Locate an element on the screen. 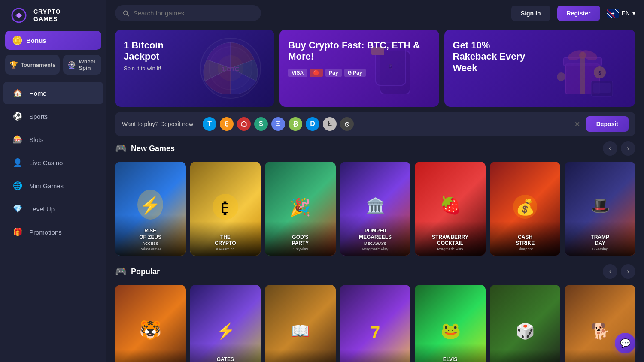 The height and width of the screenshot is (362, 644). sports-icon: ⚽ is located at coordinates (18, 116).